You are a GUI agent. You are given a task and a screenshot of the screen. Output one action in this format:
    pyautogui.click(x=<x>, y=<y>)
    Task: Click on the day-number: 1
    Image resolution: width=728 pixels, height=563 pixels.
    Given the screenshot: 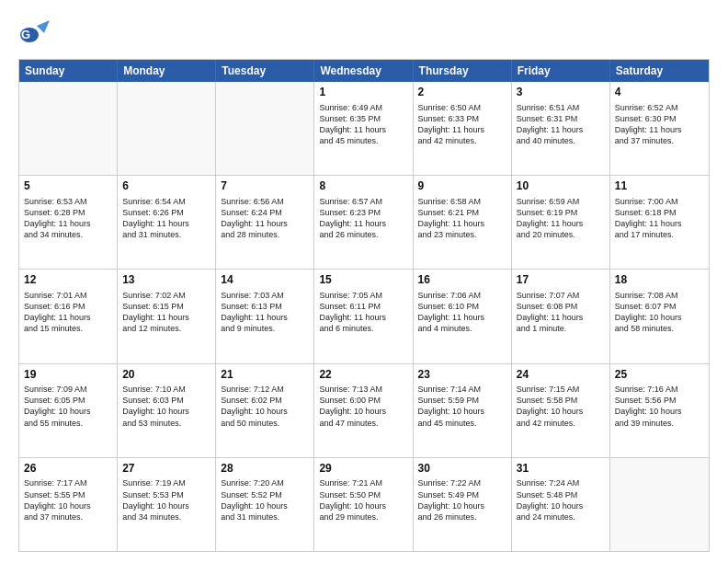 What is the action you would take?
    pyautogui.click(x=363, y=93)
    